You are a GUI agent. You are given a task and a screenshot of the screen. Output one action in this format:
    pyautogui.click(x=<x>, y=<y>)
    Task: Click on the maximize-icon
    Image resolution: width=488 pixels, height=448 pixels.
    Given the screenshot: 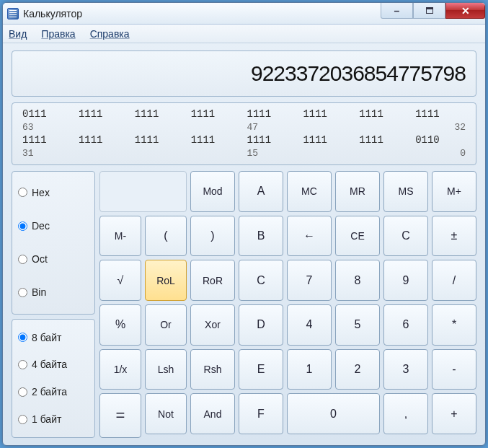 What is the action you would take?
    pyautogui.click(x=430, y=10)
    